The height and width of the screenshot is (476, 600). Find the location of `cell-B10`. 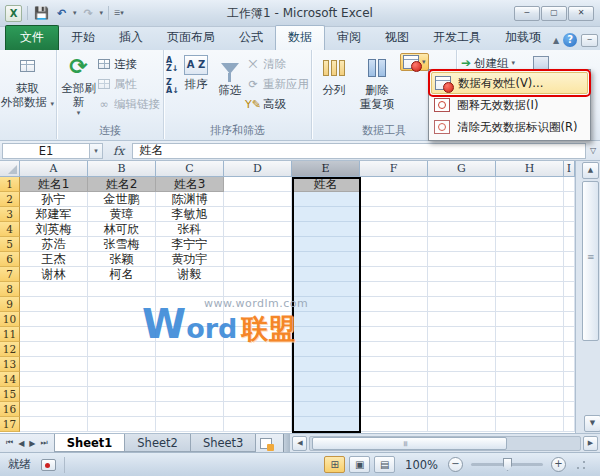

cell-B10 is located at coordinates (122, 320).